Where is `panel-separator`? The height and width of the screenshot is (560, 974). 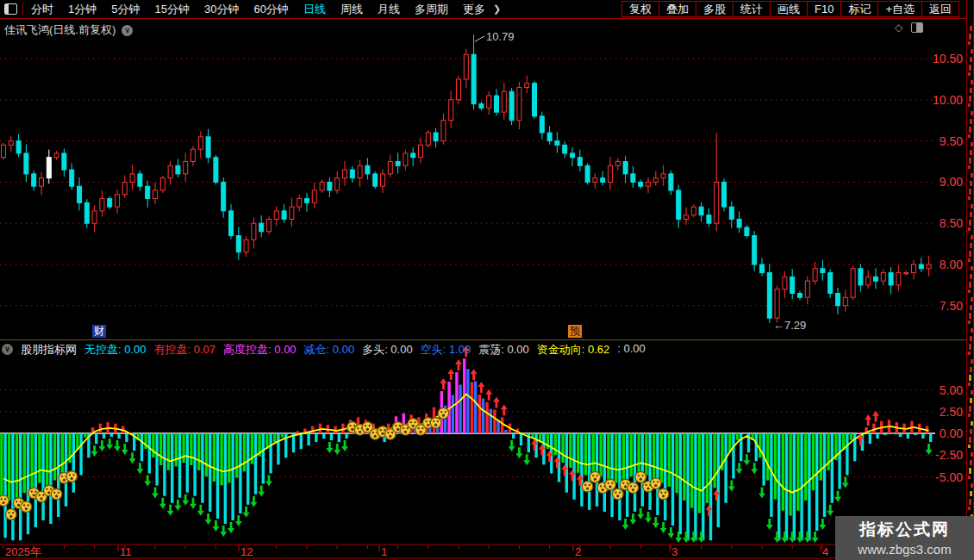
panel-separator is located at coordinates (483, 339).